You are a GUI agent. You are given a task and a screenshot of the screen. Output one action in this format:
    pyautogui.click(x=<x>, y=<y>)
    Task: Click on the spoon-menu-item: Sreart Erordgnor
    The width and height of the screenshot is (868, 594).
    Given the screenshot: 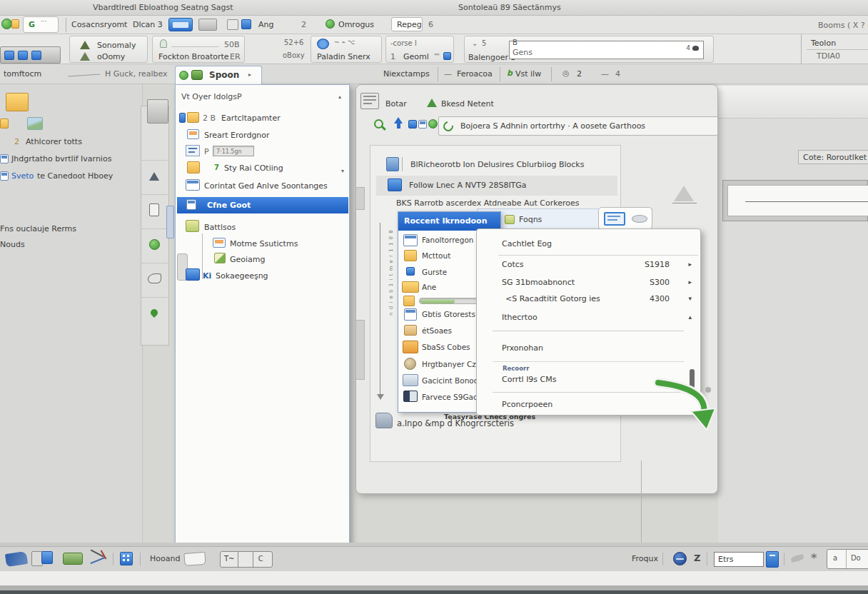 What is the action you would take?
    pyautogui.click(x=263, y=136)
    